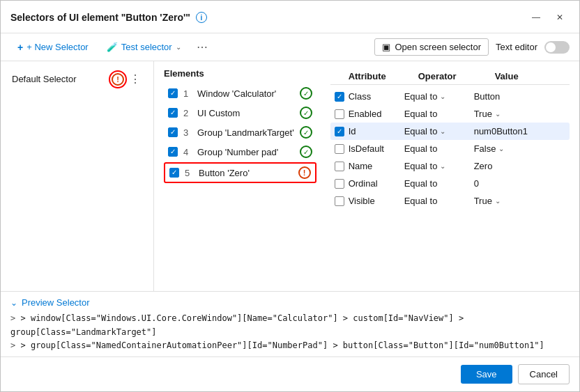 The image size is (580, 392). I want to click on attr-operator-ordinal: Equal to, so click(439, 184).